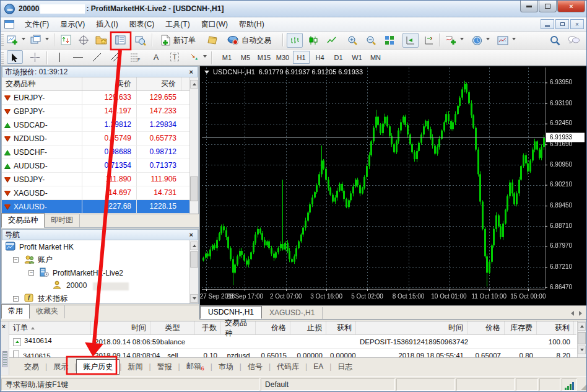 The image size is (587, 392). Describe the element at coordinates (141, 40) in the screenshot. I see `strategy-tester-button` at that location.